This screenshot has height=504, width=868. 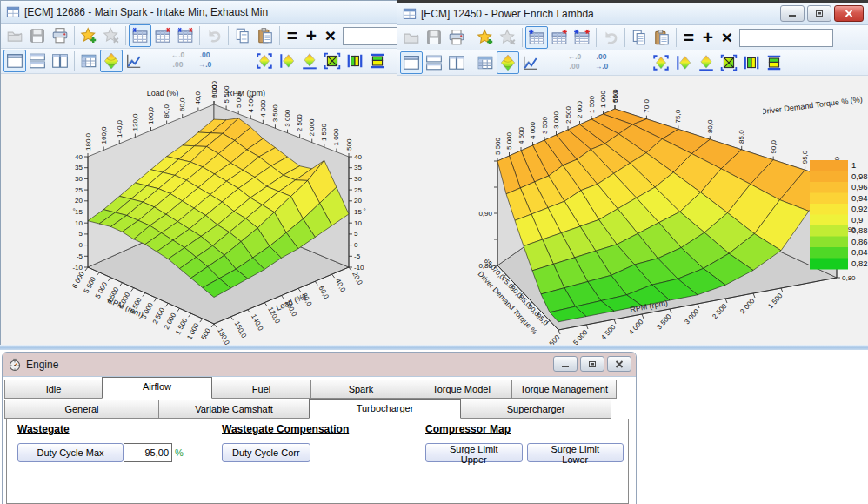 I want to click on tab-turbocharger: Turbocharger, so click(x=384, y=409).